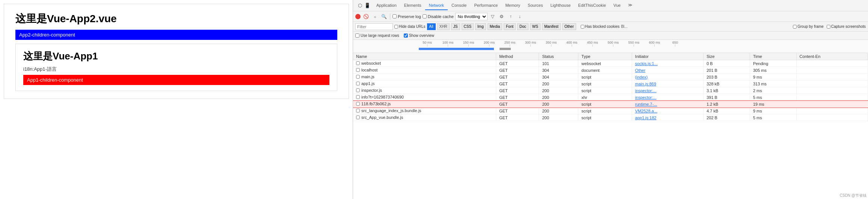  I want to click on tab-application: Application, so click(386, 6).